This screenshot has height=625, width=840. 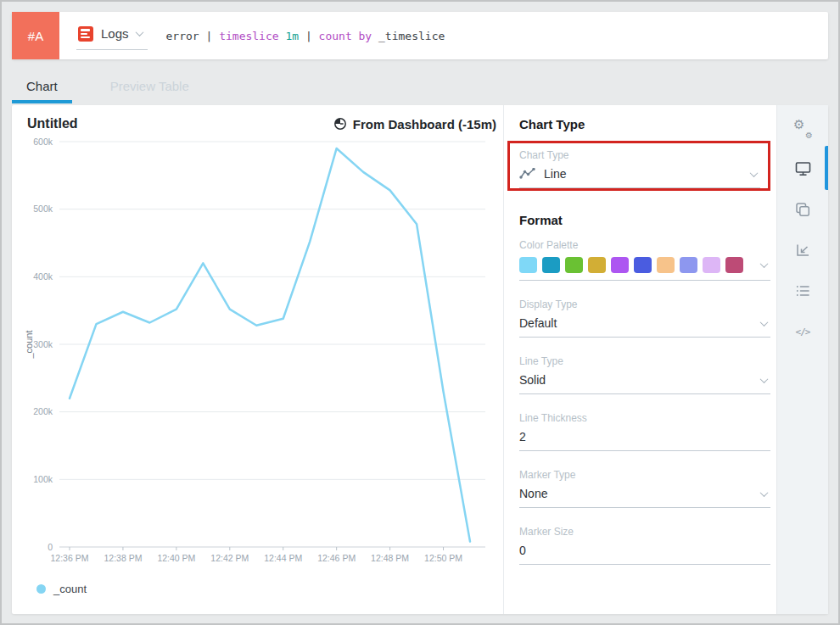 What do you see at coordinates (803, 128) in the screenshot?
I see `gears-icon: ⚙⚙` at bounding box center [803, 128].